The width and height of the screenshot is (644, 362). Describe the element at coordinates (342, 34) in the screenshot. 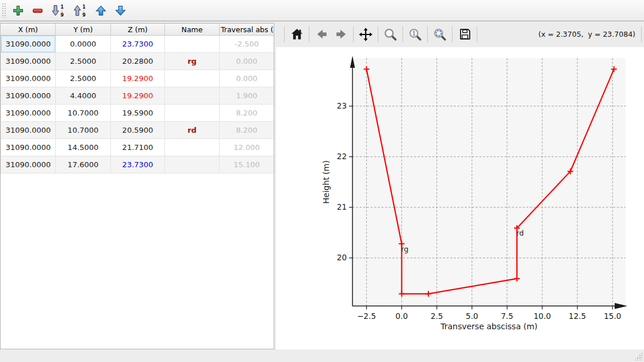

I see `forward-arrow-icon` at that location.